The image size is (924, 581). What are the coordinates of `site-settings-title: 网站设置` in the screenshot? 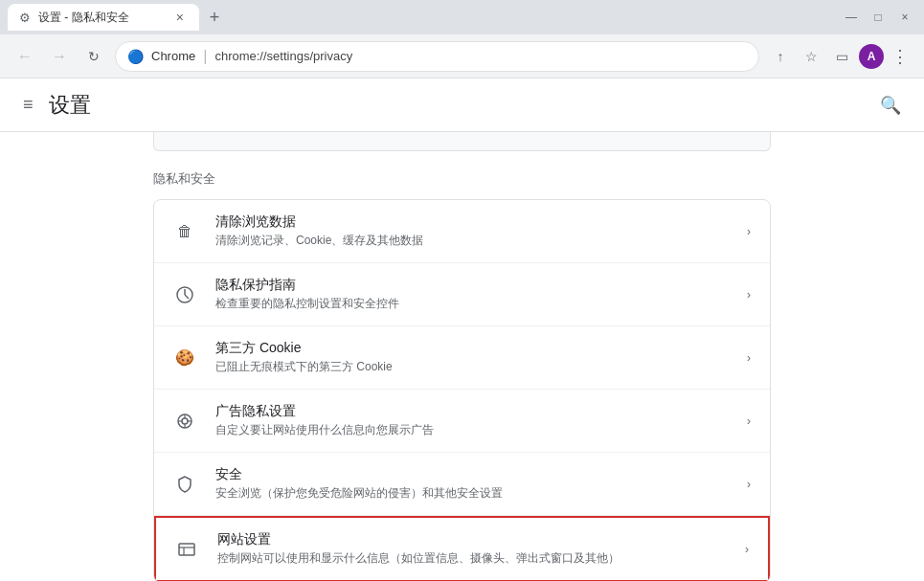 It's located at (471, 540).